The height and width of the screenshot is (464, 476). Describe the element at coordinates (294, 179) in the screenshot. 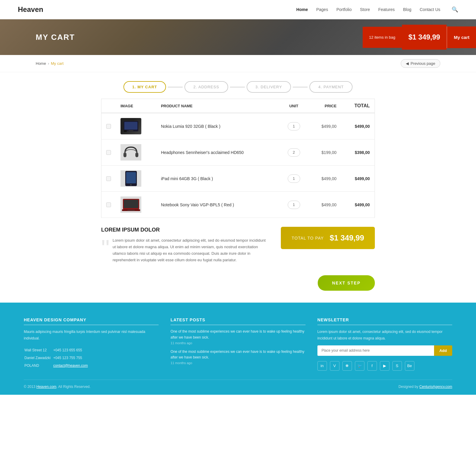

I see `product-unit-ipad: 1` at that location.